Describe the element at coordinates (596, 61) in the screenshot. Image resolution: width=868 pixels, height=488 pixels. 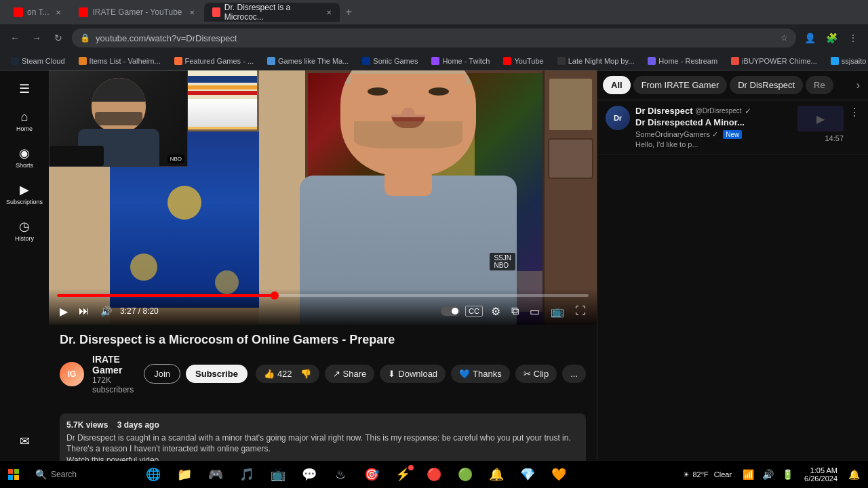
I see `bookmark-latenight: Late Night Mop by...` at that location.